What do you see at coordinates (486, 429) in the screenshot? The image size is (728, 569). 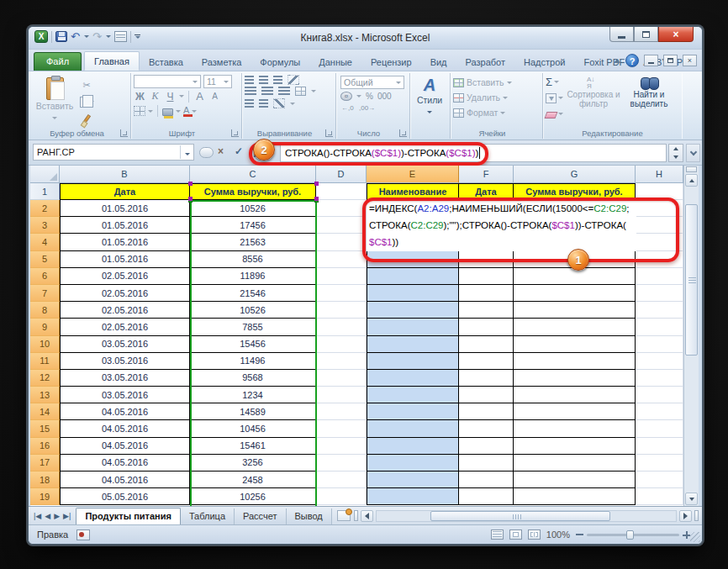 I see `cell-F15` at bounding box center [486, 429].